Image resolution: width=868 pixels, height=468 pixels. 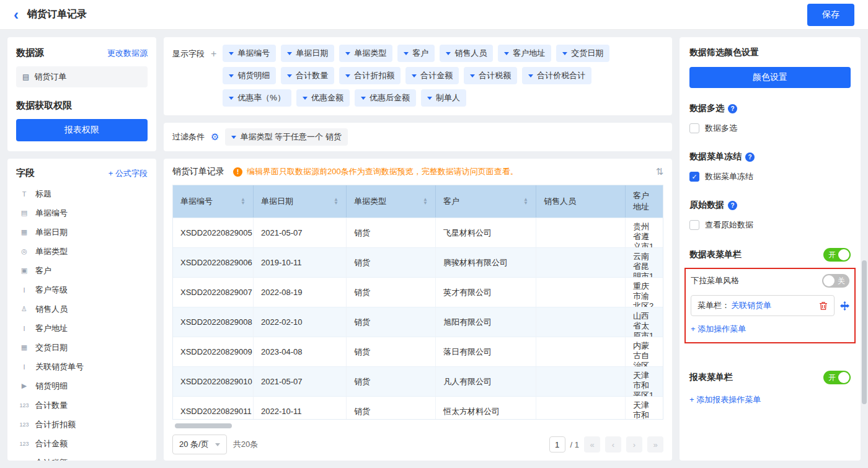 I want to click on pagination-first-icon, so click(x=592, y=444).